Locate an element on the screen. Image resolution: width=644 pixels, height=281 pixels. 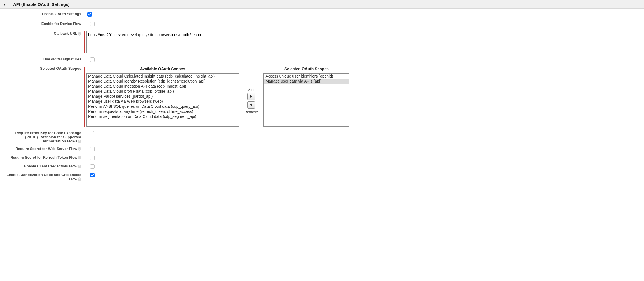
section-title: API (Enable OAuth Settings) is located at coordinates (41, 4).